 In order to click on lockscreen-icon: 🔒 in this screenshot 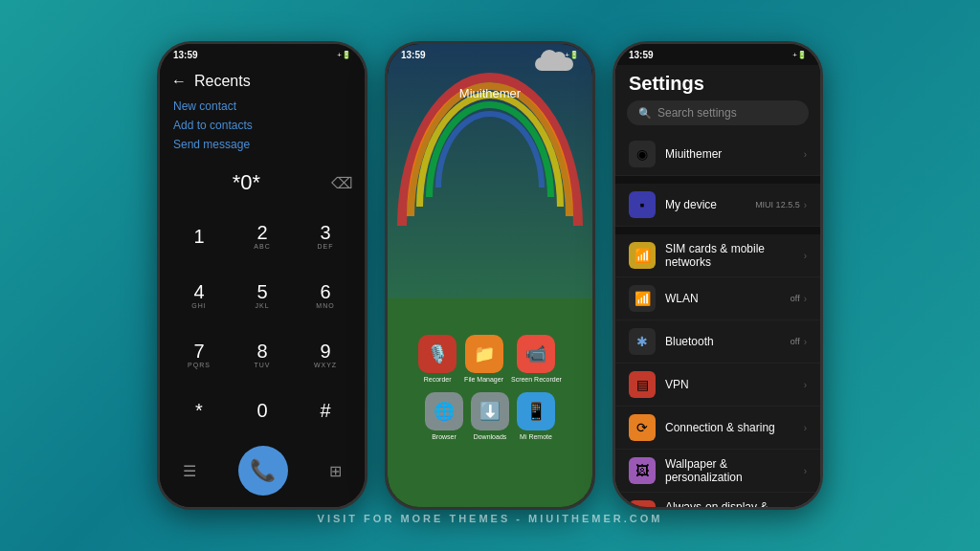, I will do `click(642, 503)`.